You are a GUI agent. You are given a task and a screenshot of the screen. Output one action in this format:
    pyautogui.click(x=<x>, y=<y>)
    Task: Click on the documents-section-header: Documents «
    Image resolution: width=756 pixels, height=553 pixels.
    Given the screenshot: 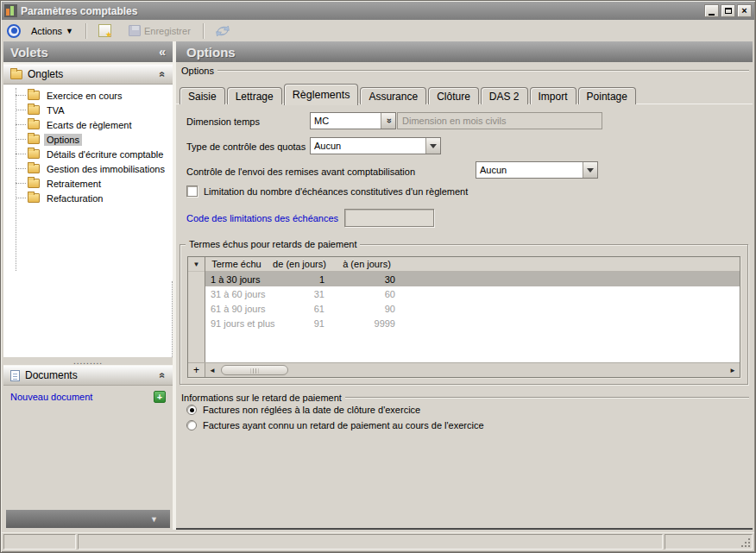 What is the action you would take?
    pyautogui.click(x=88, y=375)
    